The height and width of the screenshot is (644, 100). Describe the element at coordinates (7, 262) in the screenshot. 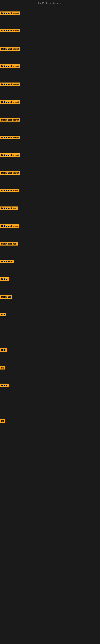

I see `bottleneck-badge: Bottleneck` at that location.